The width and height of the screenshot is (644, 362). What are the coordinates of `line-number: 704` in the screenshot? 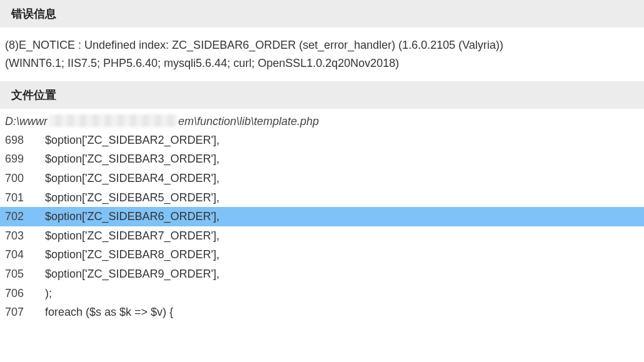 It's located at (17, 255).